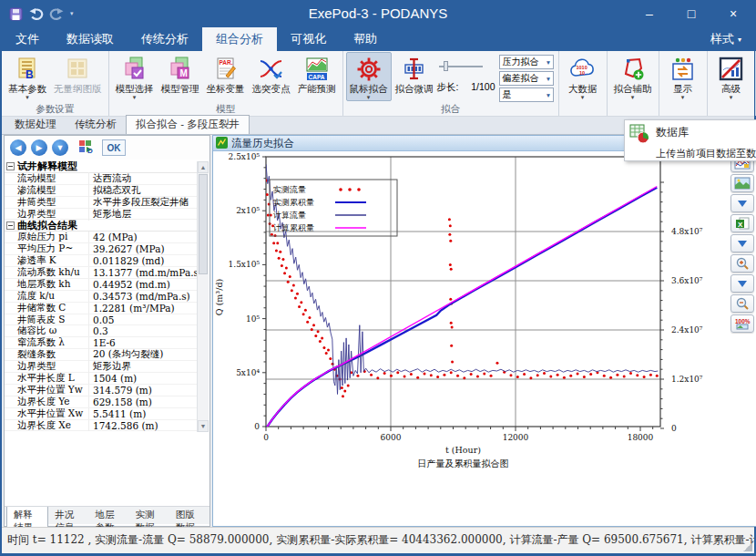 The width and height of the screenshot is (756, 556). What do you see at coordinates (143, 296) in the screenshot?
I see `property-value: 0.34573 (md/mPa.s)` at bounding box center [143, 296].